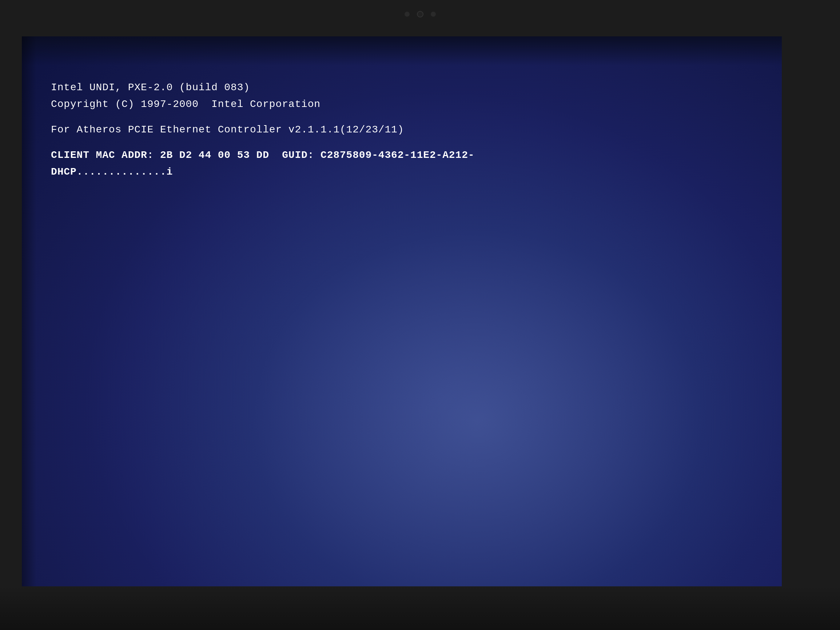  What do you see at coordinates (420, 14) in the screenshot?
I see `camera-dot` at bounding box center [420, 14].